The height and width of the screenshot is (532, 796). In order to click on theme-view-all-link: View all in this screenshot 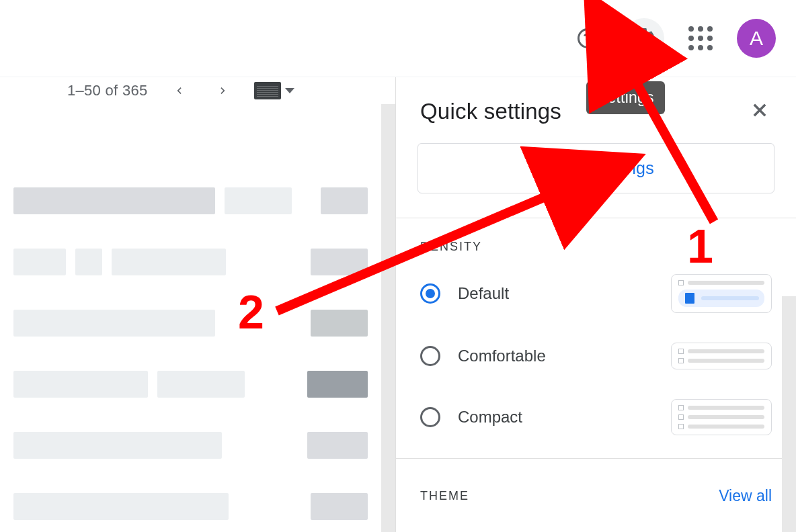, I will do `click(745, 496)`.